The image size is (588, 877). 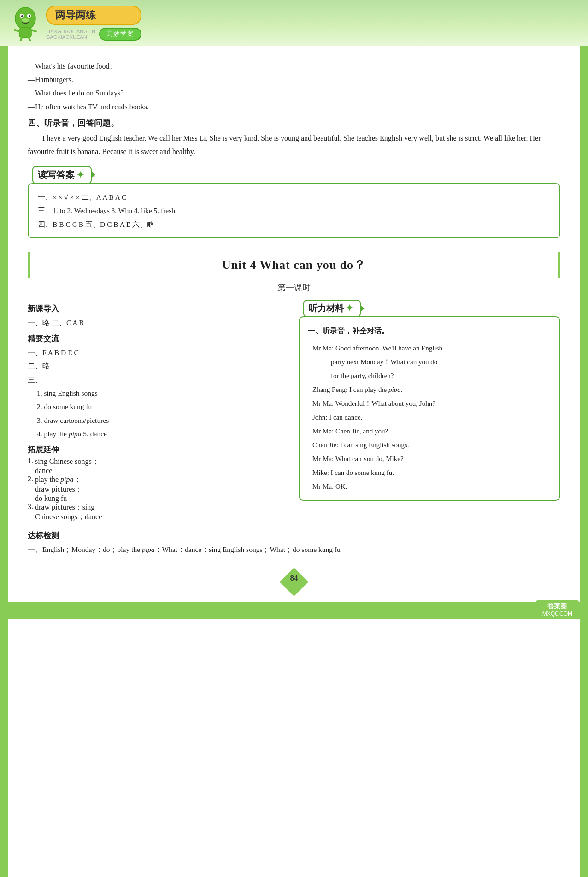 What do you see at coordinates (432, 376) in the screenshot?
I see `tingli-dialog-2: for the party, children?` at bounding box center [432, 376].